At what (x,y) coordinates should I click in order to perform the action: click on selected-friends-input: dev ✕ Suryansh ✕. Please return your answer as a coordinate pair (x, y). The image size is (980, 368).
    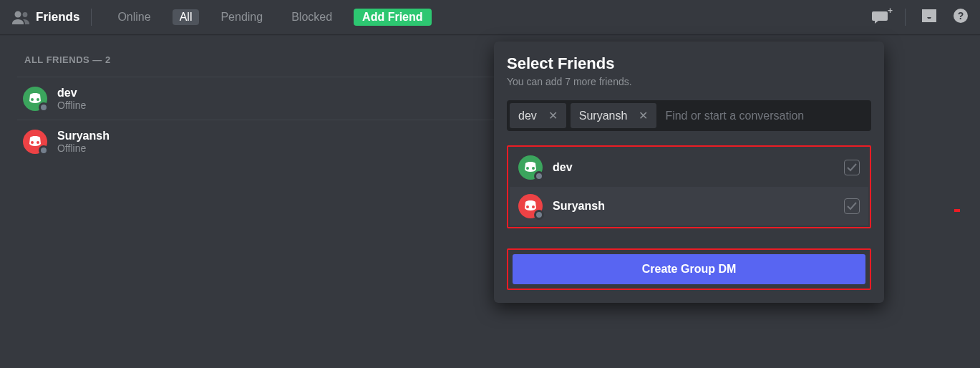
    Looking at the image, I should click on (689, 116).